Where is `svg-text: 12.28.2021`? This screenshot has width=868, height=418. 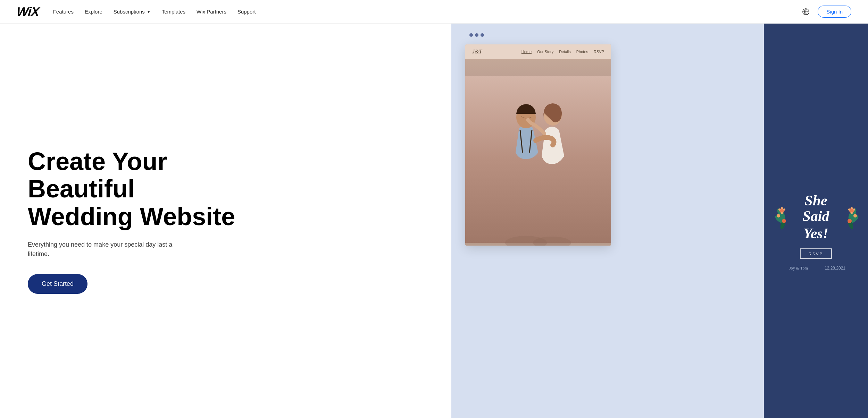 svg-text: 12.28.2021 is located at coordinates (835, 268).